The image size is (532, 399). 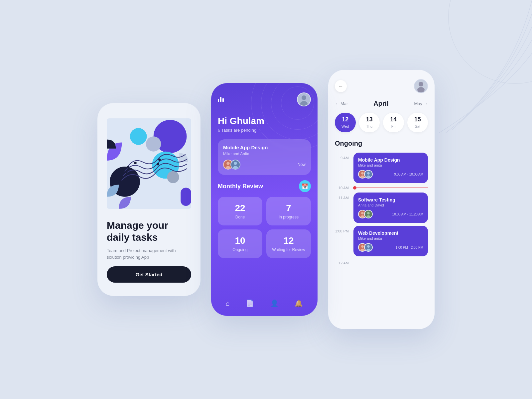 I want to click on tasks-pending: 6 Tasks are pending, so click(x=264, y=130).